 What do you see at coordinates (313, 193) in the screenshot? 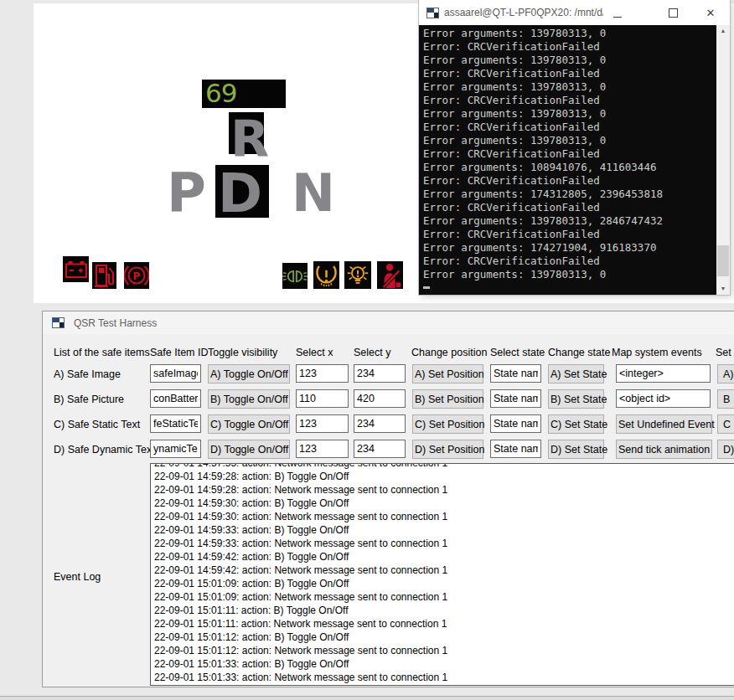
I see `gear-n: N` at bounding box center [313, 193].